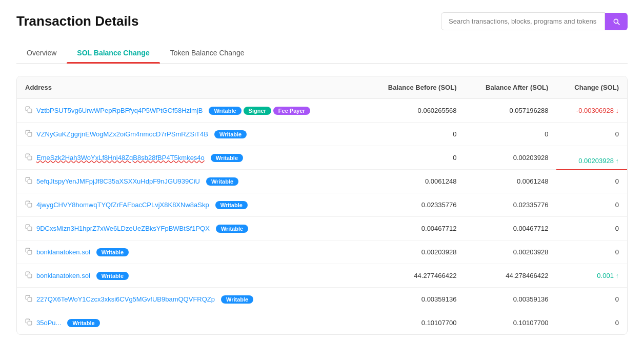 This screenshot has width=644, height=361. What do you see at coordinates (77, 22) in the screenshot?
I see `page-title: Transaction Details` at bounding box center [77, 22].